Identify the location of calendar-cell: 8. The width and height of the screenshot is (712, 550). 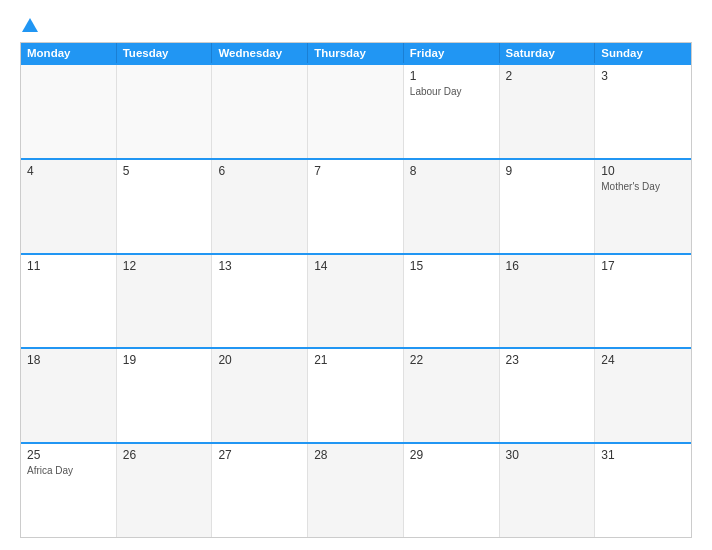
(452, 206).